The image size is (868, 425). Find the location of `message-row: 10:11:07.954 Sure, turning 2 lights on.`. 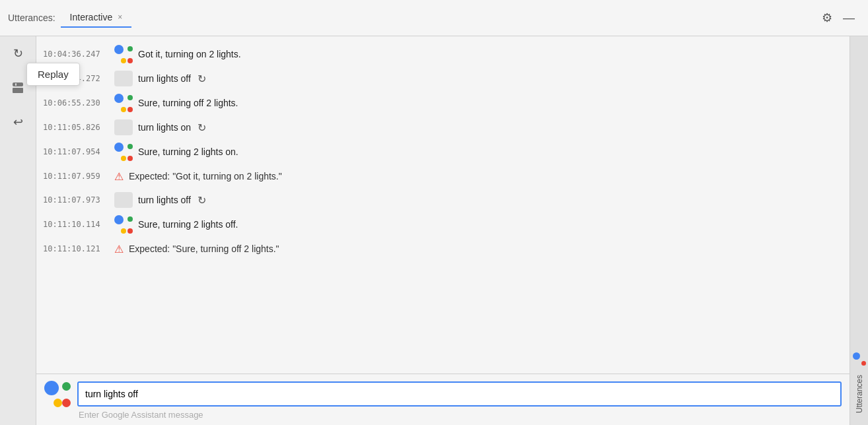

message-row: 10:11:07.954 Sure, turning 2 lights on. is located at coordinates (443, 152).